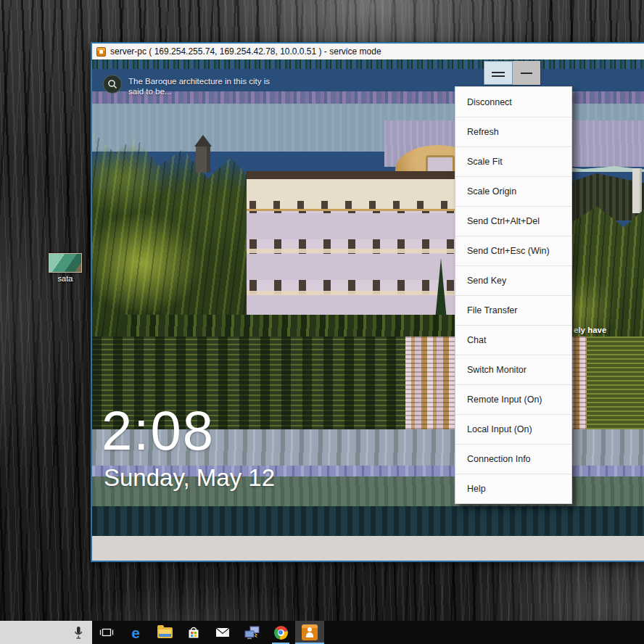 Image resolution: width=644 pixels, height=644 pixels. Describe the element at coordinates (527, 73) in the screenshot. I see `toolbar-minimize-button` at that location.